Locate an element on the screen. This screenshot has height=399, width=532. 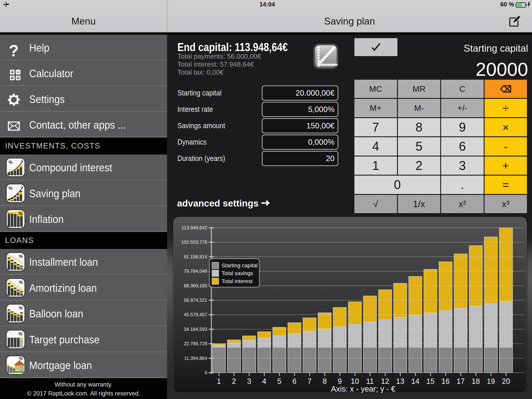
svg-text: 12 is located at coordinates (385, 381).